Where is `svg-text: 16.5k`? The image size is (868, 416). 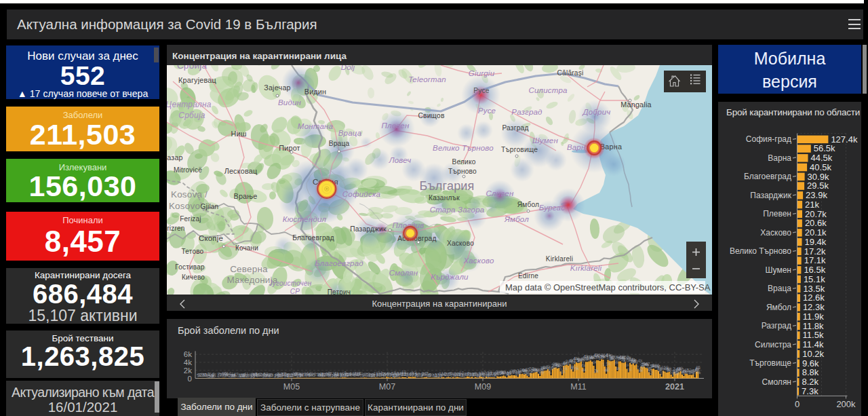 svg-text: 16.5k is located at coordinates (814, 270).